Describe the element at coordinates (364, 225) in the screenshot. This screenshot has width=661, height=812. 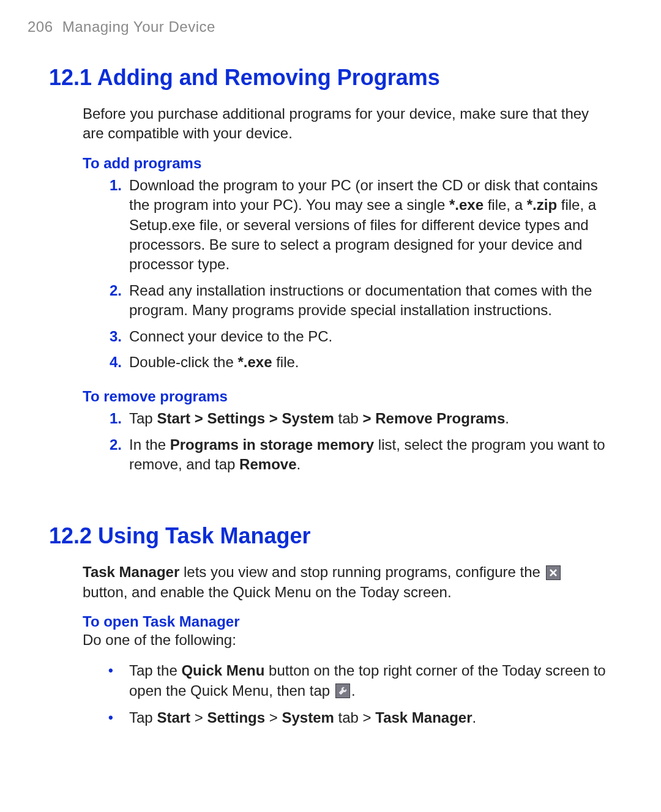
I see `step-text: Download the program to your PC (or inse…` at that location.